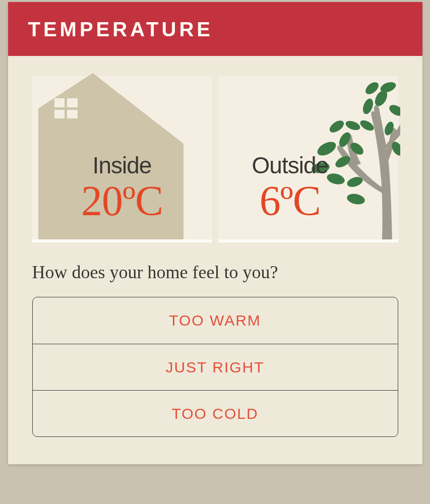  What do you see at coordinates (122, 187) in the screenshot?
I see `inside-labels: Inside 20ºC` at bounding box center [122, 187].